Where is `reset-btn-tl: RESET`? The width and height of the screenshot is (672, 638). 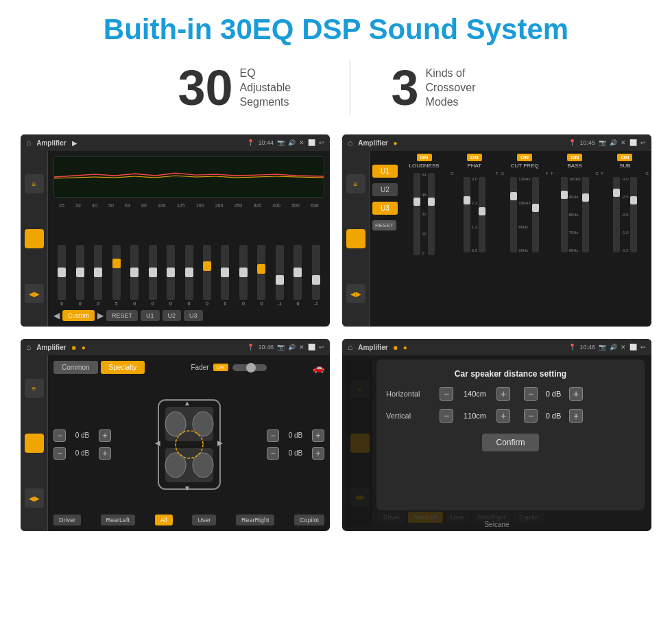 reset-btn-tl: RESET is located at coordinates (122, 316).